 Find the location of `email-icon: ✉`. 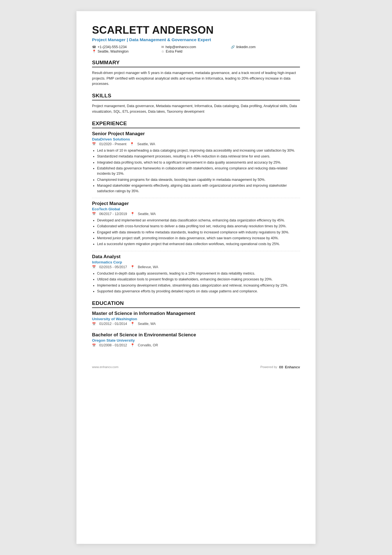

email-icon: ✉ is located at coordinates (163, 47).